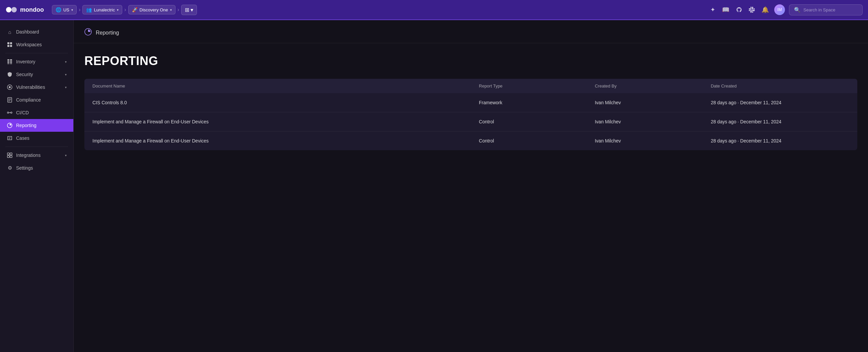 This screenshot has width=868, height=352. I want to click on theme-toggle-button: ✦, so click(713, 10).